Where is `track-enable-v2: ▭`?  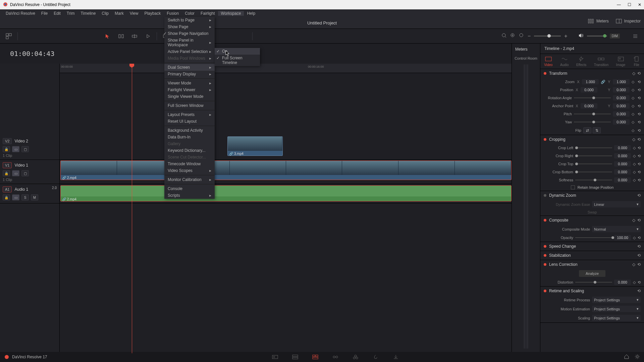 track-enable-v2: ▭ is located at coordinates (16, 149).